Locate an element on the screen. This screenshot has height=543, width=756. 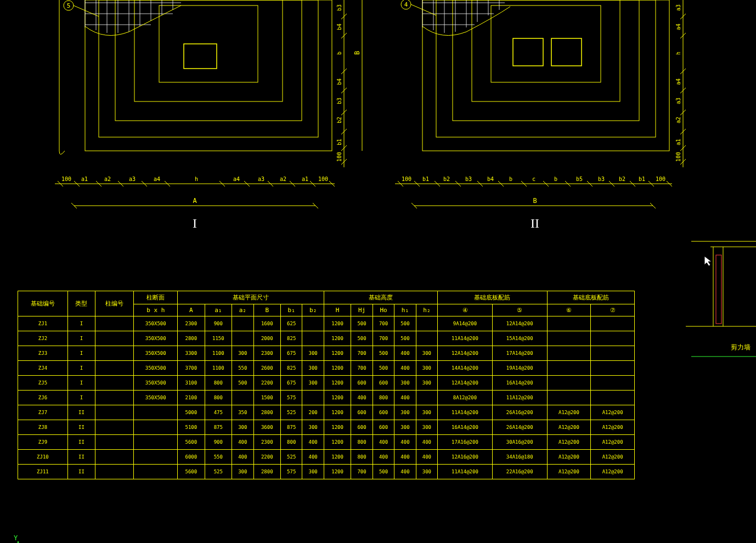
leader-5: 5 is located at coordinates (69, 5).